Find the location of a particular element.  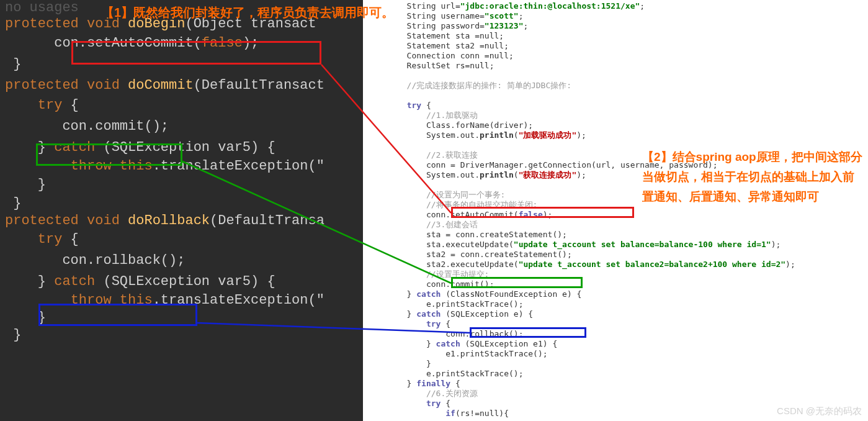

code-text: no usages is located at coordinates (42, 7).